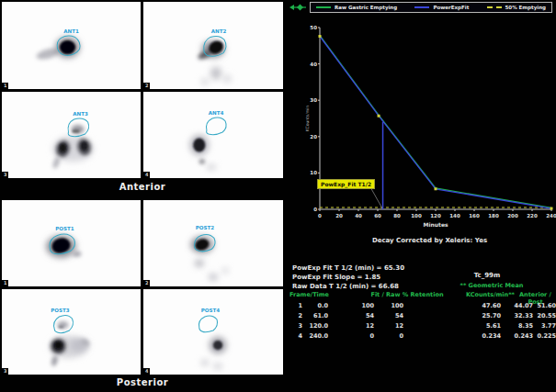 The width and height of the screenshot is (556, 392). What do you see at coordinates (72, 46) in the screenshot?
I see `viewport-ant1: ANT1 1` at bounding box center [72, 46].